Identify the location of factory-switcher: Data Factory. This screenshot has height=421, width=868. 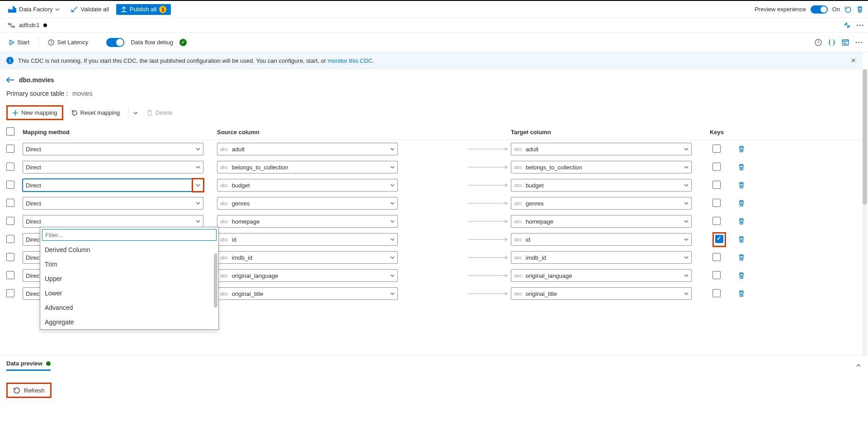
(34, 9).